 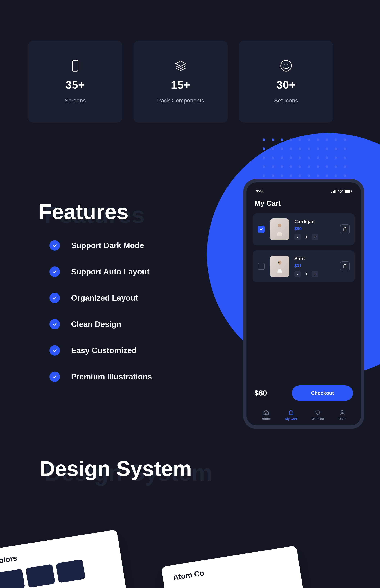 What do you see at coordinates (323, 393) in the screenshot?
I see `checkout-button: Checkout` at bounding box center [323, 393].